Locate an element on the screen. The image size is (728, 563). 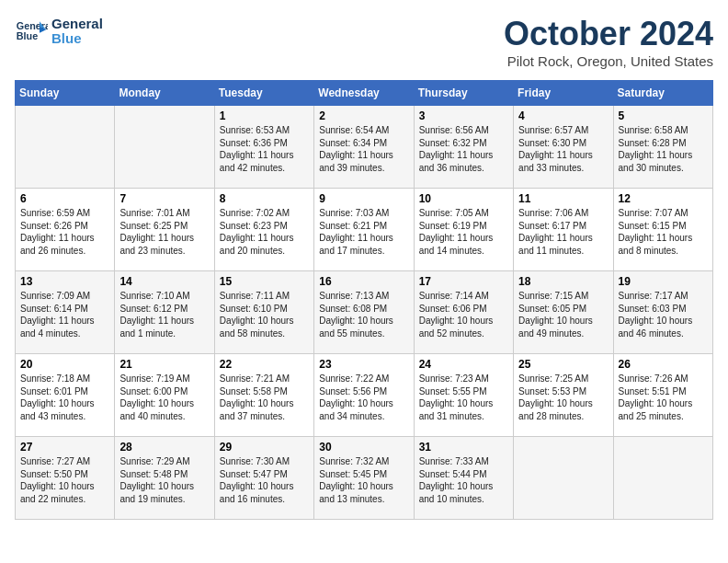
calendar-week-4: 20Sunrise: 7:18 AM Sunset: 6:01 PM Dayli… is located at coordinates (364, 396).